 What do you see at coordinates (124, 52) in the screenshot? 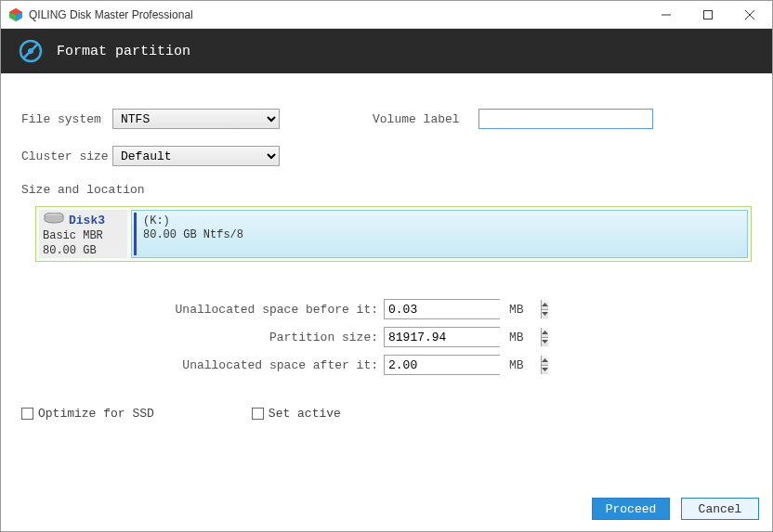
I see `page-title: Format partition` at bounding box center [124, 52].